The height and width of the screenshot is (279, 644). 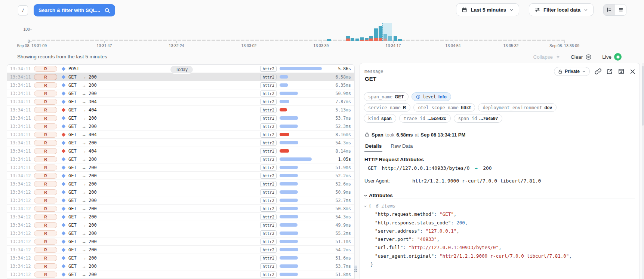 What do you see at coordinates (181, 233) in the screenshot?
I see `table-row: 13:34:12RGET→200httr255.2ms` at bounding box center [181, 233].